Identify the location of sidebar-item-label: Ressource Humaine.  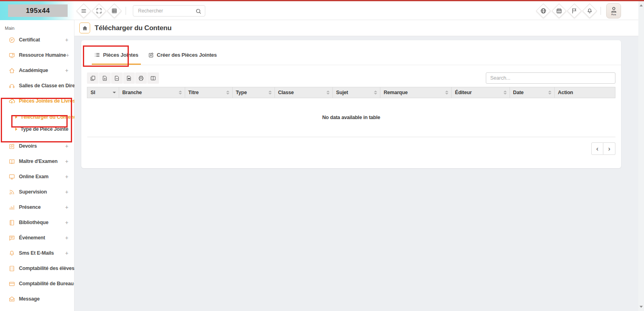
(43, 55).